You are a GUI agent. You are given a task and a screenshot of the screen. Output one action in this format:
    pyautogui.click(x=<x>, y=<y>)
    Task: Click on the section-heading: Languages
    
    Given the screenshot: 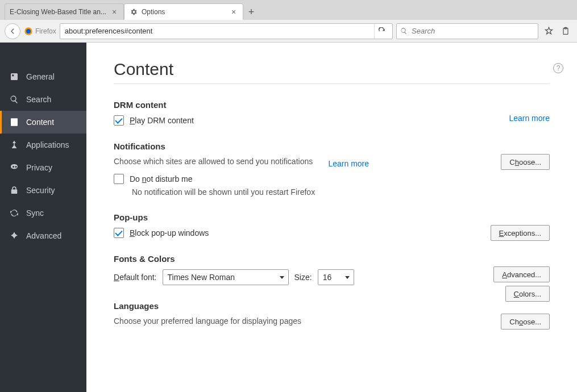 What is the action you would take?
    pyautogui.click(x=332, y=306)
    